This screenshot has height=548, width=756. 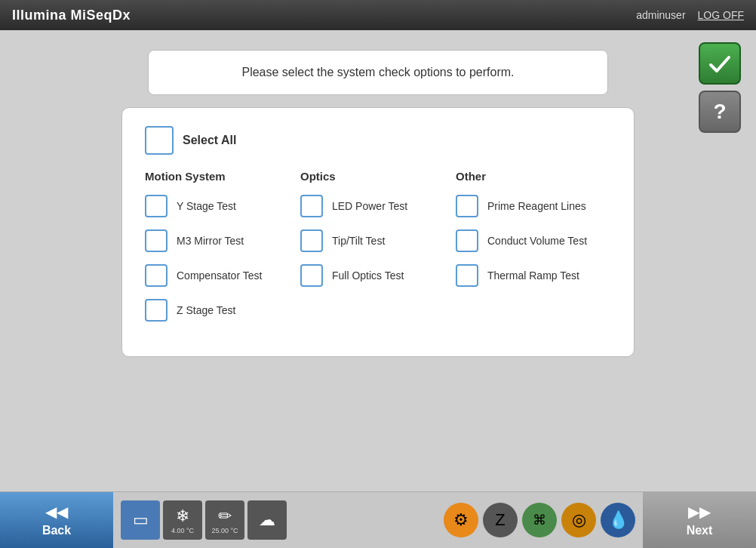 I want to click on column-other: Other Prime Reagent Lines Conduct Volume…, so click(x=533, y=252).